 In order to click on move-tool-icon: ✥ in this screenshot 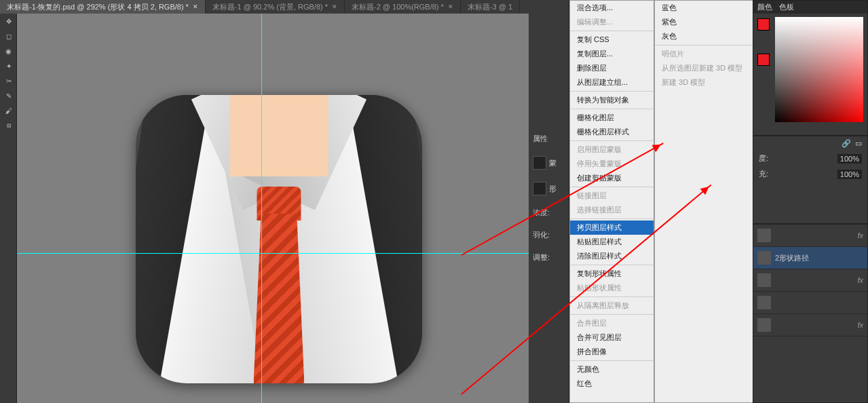, I will do `click(8, 21)`.